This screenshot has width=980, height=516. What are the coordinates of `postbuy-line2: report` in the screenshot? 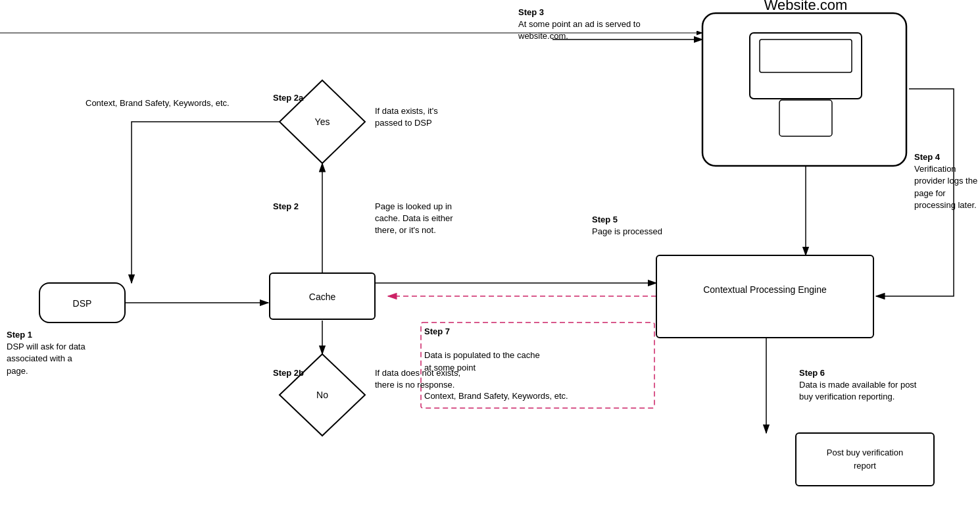 It's located at (865, 466).